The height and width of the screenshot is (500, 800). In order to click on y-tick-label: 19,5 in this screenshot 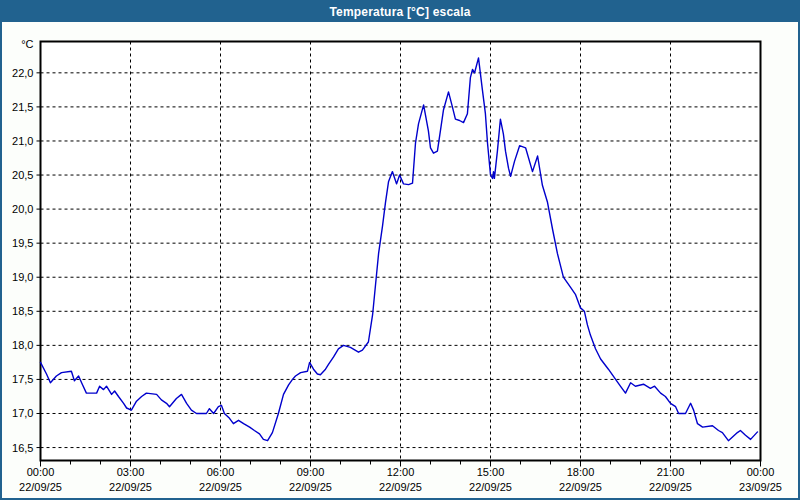, I will do `click(22, 243)`.